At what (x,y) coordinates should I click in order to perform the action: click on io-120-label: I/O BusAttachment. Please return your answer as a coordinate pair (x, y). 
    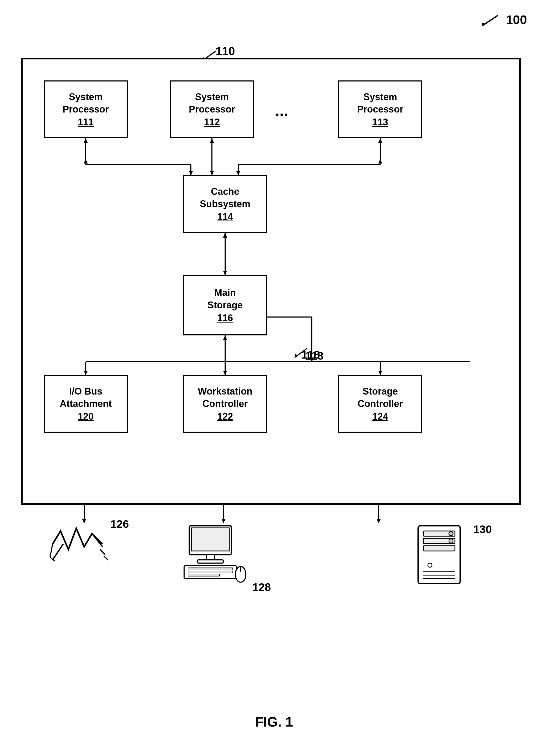
    Looking at the image, I should click on (86, 398).